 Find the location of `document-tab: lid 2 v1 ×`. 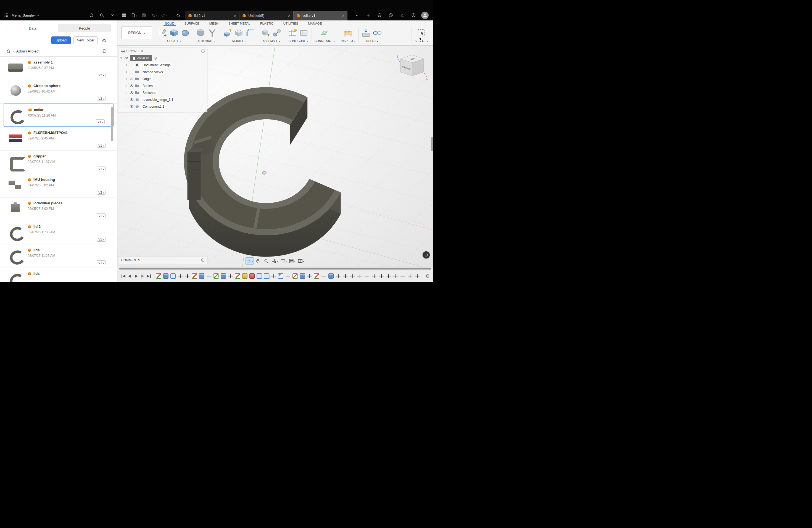

document-tab: lid 2 v1 × is located at coordinates (212, 16).